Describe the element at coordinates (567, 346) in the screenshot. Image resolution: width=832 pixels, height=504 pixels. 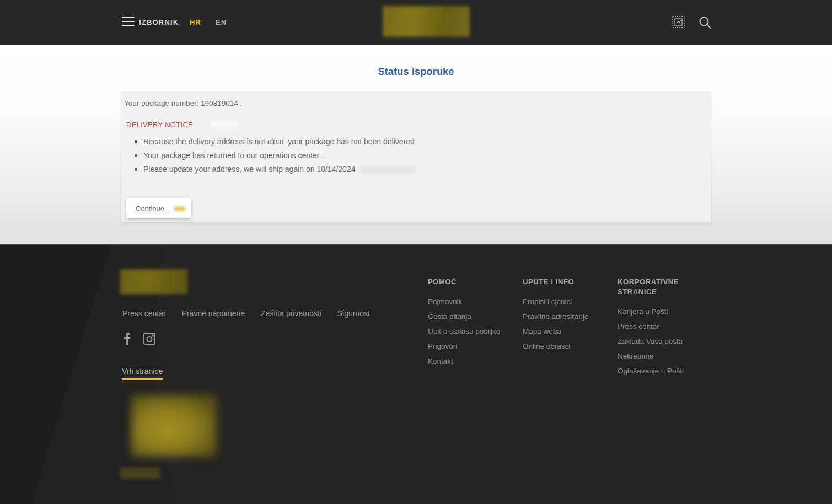
I see `footer-link-online-obrasci: Online obrasci` at that location.